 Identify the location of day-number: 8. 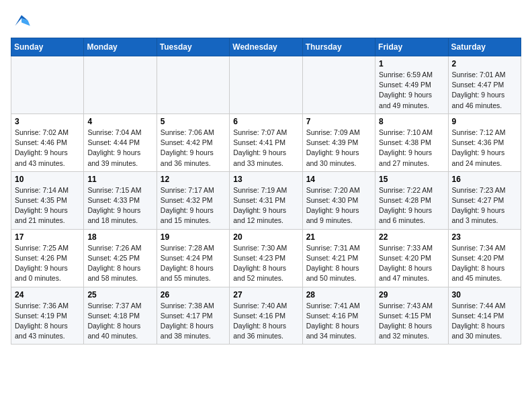
(411, 122).